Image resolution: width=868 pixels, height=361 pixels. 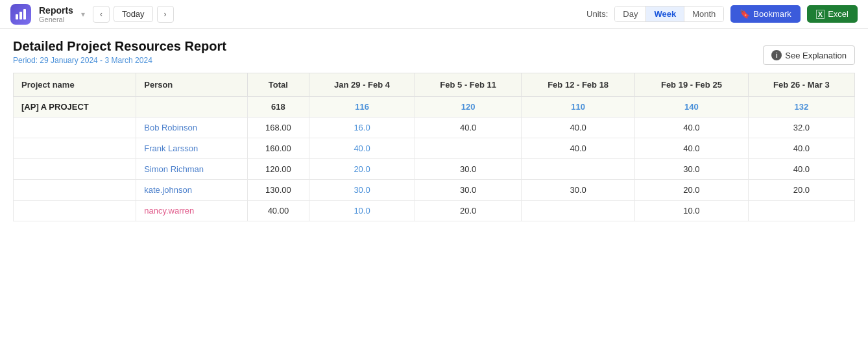 What do you see at coordinates (468, 149) in the screenshot?
I see `row-week2` at bounding box center [468, 149].